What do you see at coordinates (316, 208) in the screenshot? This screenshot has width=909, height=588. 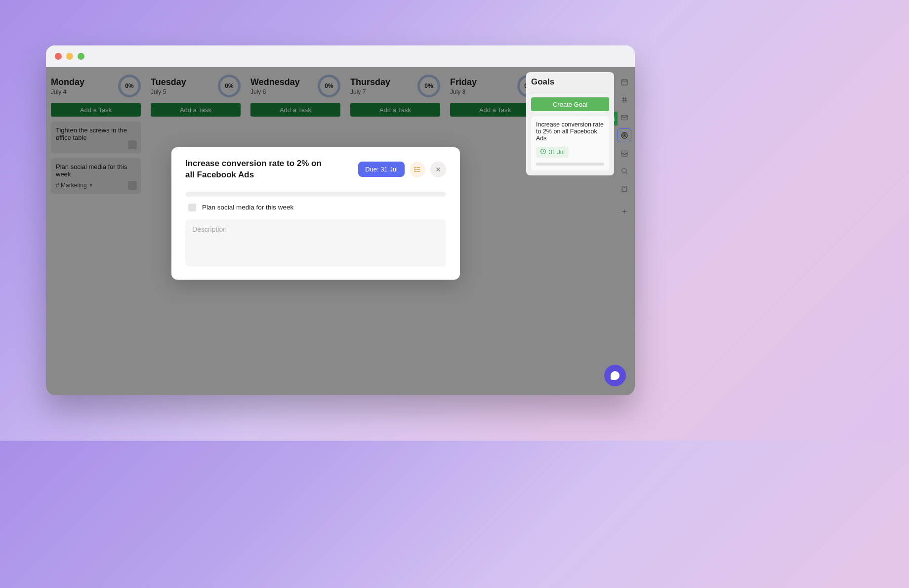 I see `modal-subtask-row: Plan social media for this week` at bounding box center [316, 208].